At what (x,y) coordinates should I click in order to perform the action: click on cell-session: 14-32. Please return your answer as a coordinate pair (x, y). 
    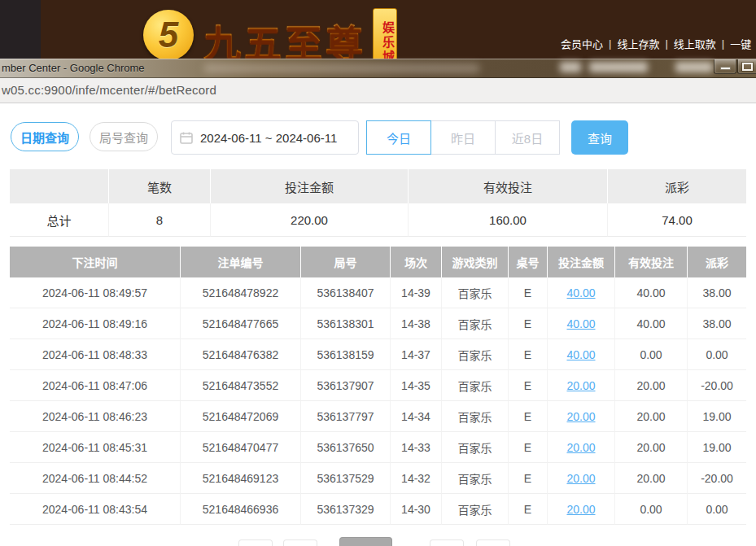
    Looking at the image, I should click on (417, 478).